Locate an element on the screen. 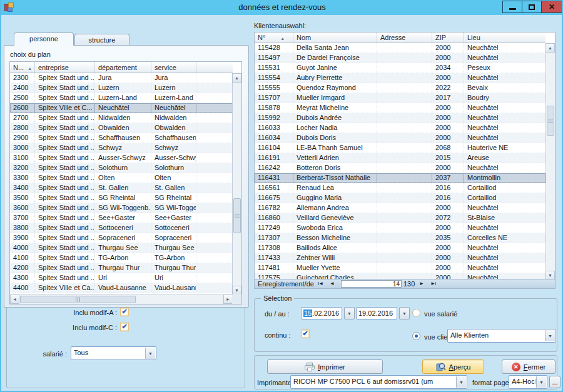 The image size is (563, 392). table-row: 116242 Botteron Doris 2000 Neuchâtel is located at coordinates (400, 168).